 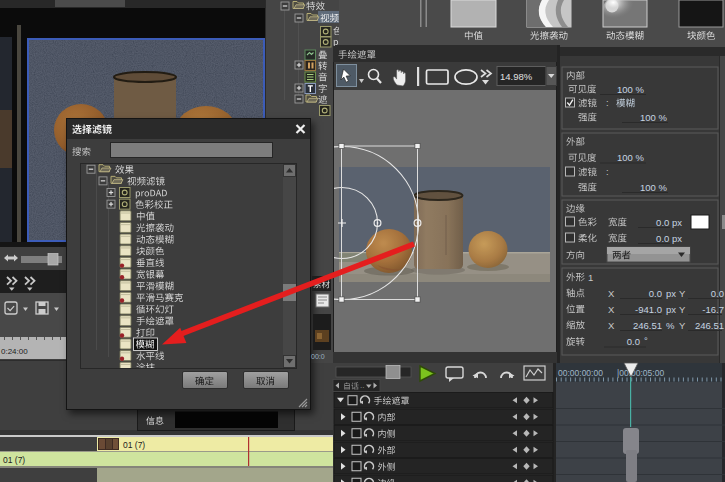 I want to click on svg-text: 00:00:00:00, so click(x=580, y=373).